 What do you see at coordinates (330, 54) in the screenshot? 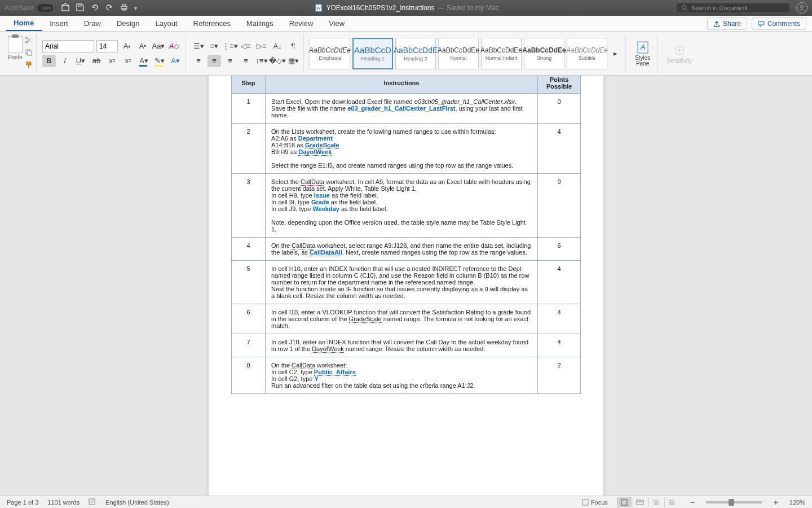
I see `style-emphasis: AaBbCcDdEeEmphasis` at bounding box center [330, 54].